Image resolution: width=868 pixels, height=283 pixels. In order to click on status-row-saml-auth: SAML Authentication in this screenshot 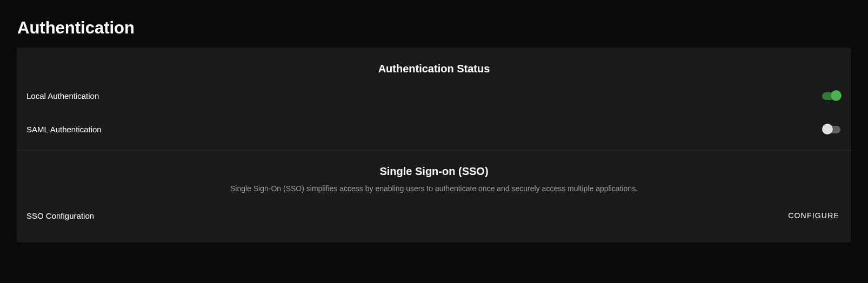, I will do `click(434, 118)`.